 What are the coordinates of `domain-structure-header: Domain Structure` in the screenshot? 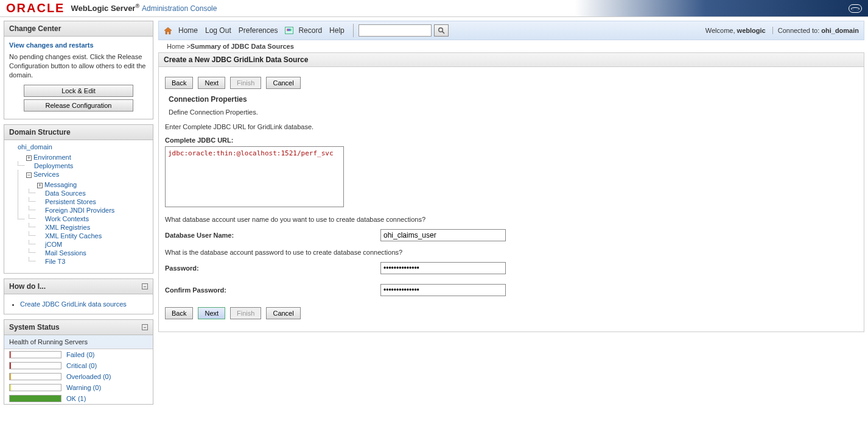 It's located at (79, 133).